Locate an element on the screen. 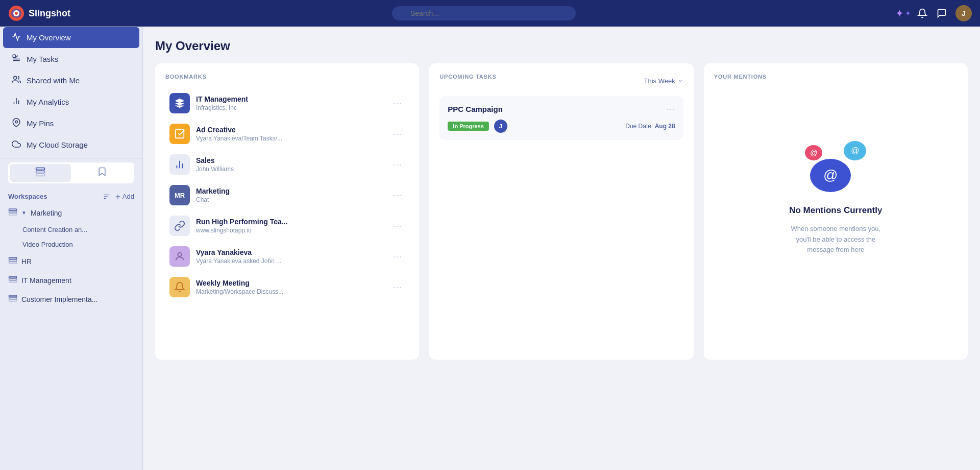 The image size is (980, 470). bookmark-item-marketing-chat: MR Marketing Chat ⋯ is located at coordinates (287, 195).